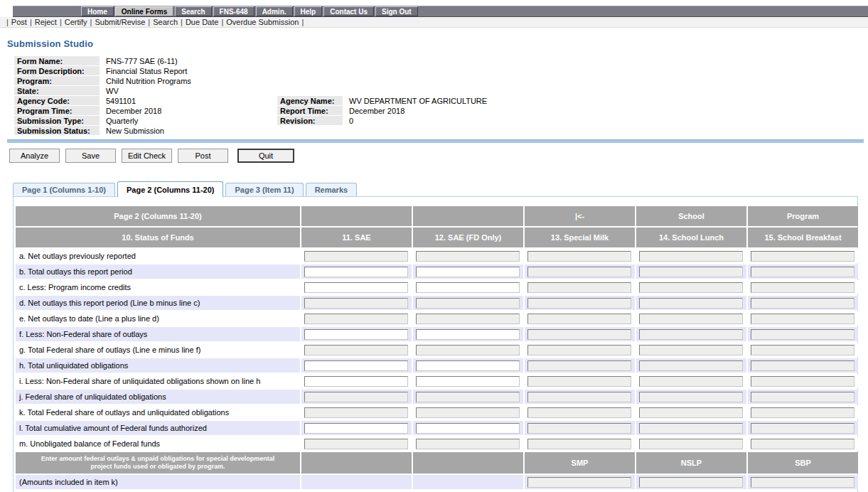 This screenshot has width=868, height=492. Describe the element at coordinates (202, 22) in the screenshot. I see `menu-due-date: Due Date` at that location.